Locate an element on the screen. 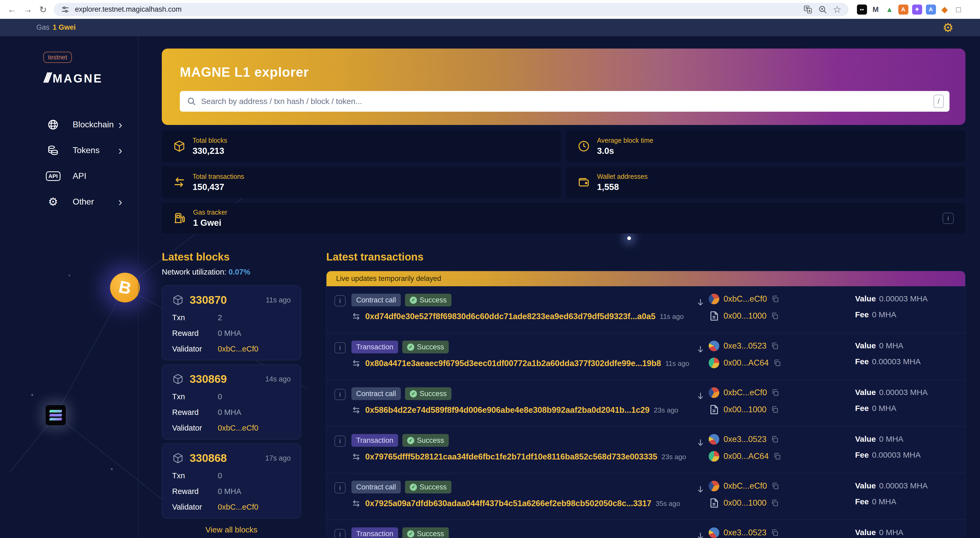 This screenshot has height=538, width=980. from-address-row: 0xbC...eCf0 is located at coordinates (744, 486).